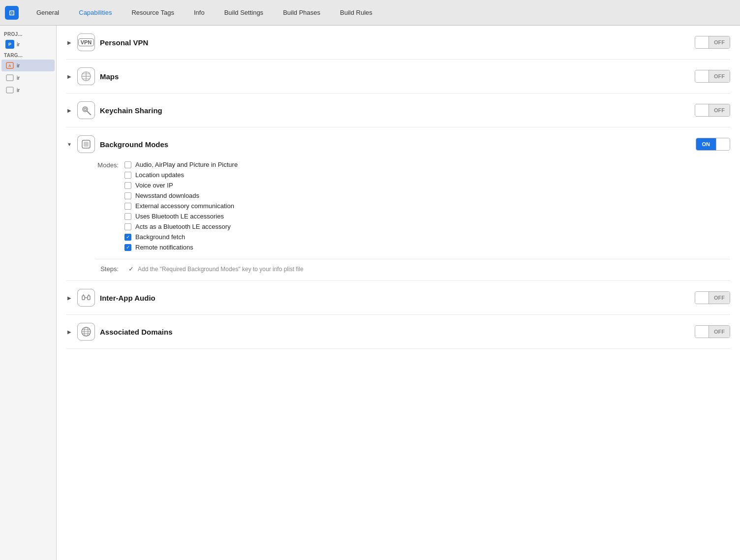 The height and width of the screenshot is (560, 740). I want to click on mode-background-fetch: ✓ Background fetch, so click(181, 237).